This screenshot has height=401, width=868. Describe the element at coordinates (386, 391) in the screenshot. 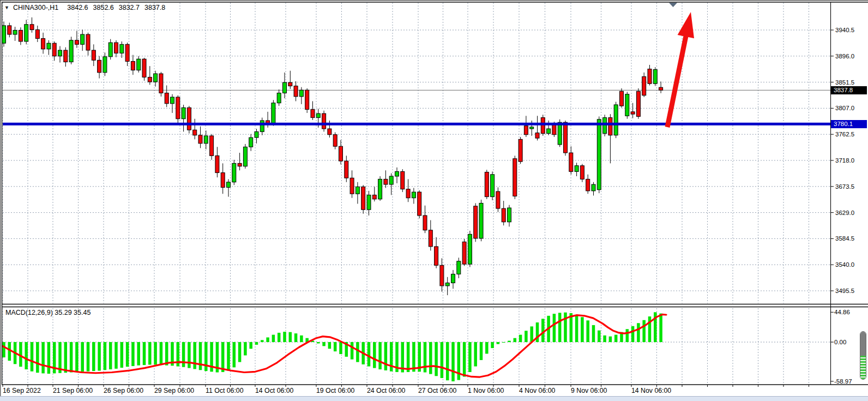

I see `time-axis-label: 24 Oct 06:00` at that location.